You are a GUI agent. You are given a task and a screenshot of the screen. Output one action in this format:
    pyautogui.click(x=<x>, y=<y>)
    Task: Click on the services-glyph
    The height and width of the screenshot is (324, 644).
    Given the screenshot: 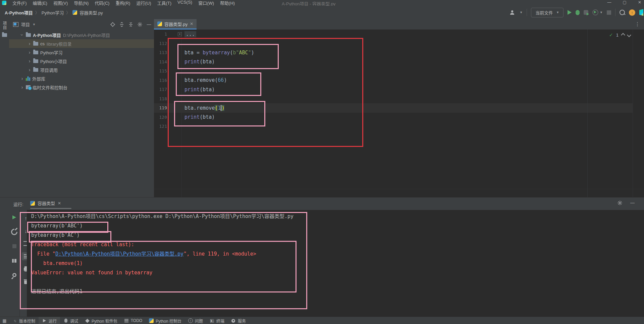 What is the action you would take?
    pyautogui.click(x=233, y=321)
    